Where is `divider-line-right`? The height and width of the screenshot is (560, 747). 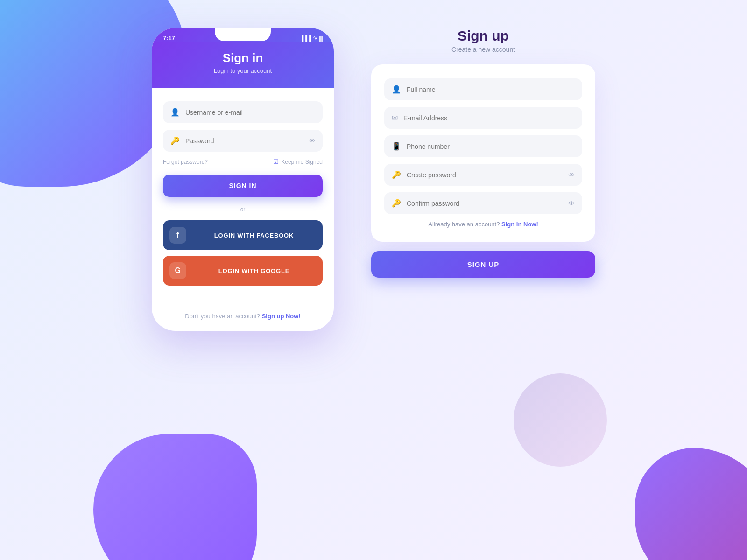
divider-line-right is located at coordinates (286, 210).